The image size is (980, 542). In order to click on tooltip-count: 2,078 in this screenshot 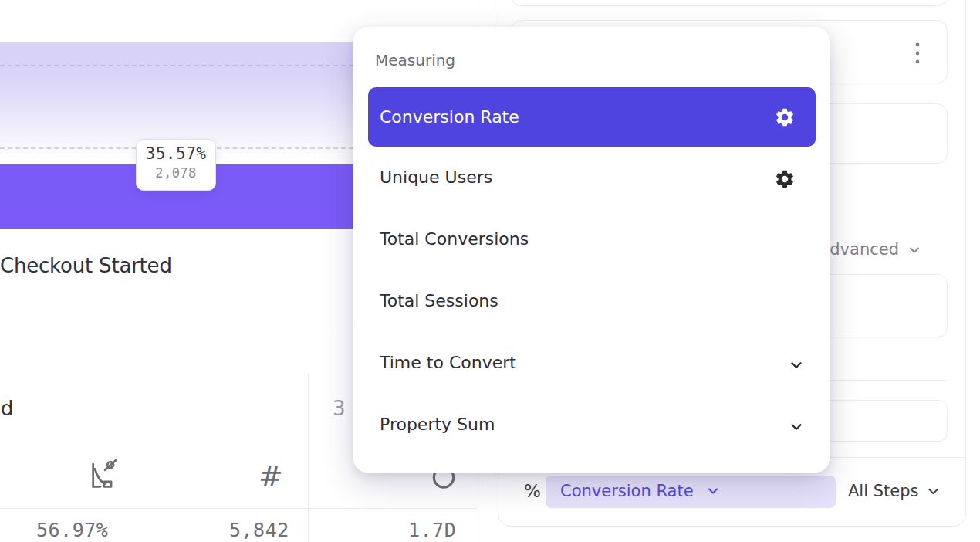, I will do `click(176, 173)`.